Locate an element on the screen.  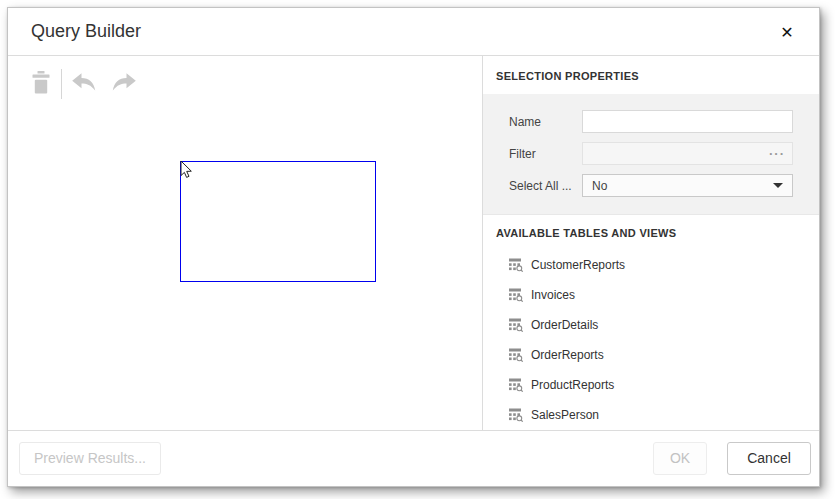
delete-button is located at coordinates (41, 84).